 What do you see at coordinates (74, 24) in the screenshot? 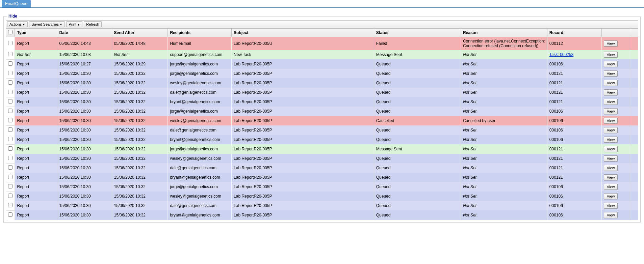
I see `print-button: Print▼` at bounding box center [74, 24].